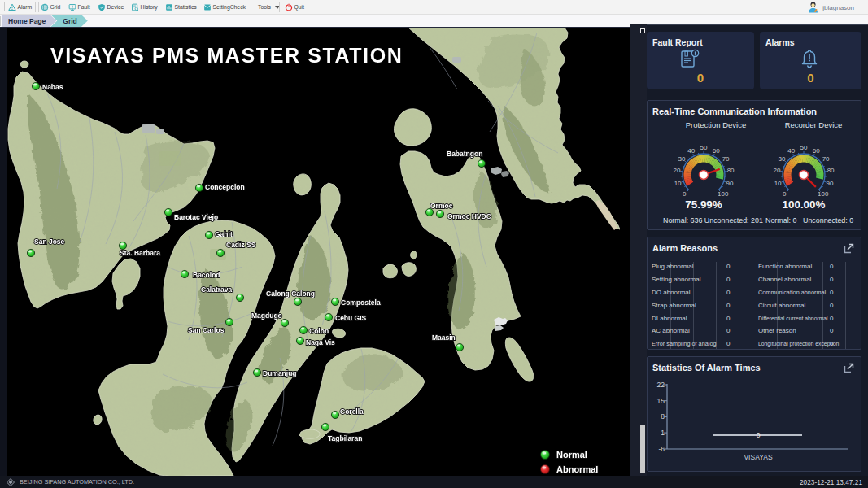  Describe the element at coordinates (53, 87) in the screenshot. I see `svg-text: Nabas` at that location.